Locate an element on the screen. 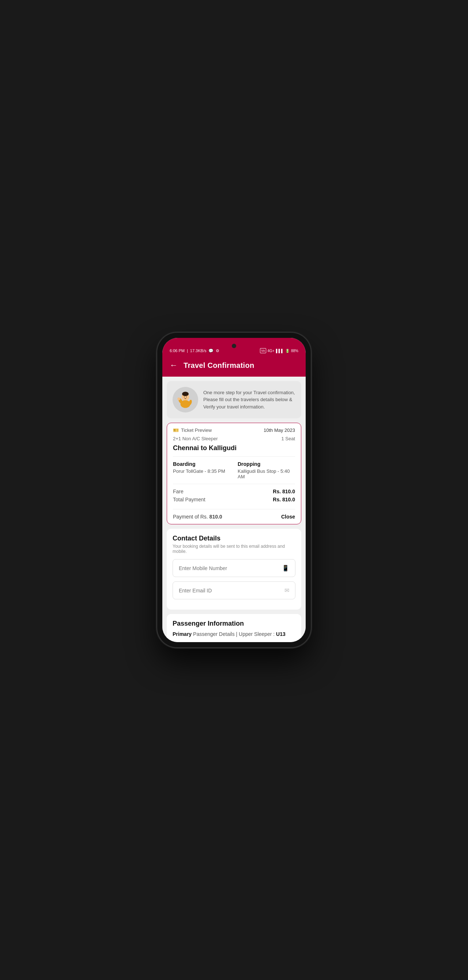 This screenshot has height=980, width=468. ticket-card: 🎫 Ticket Preview 10th May 2023 2+1 Non A… is located at coordinates (234, 473).